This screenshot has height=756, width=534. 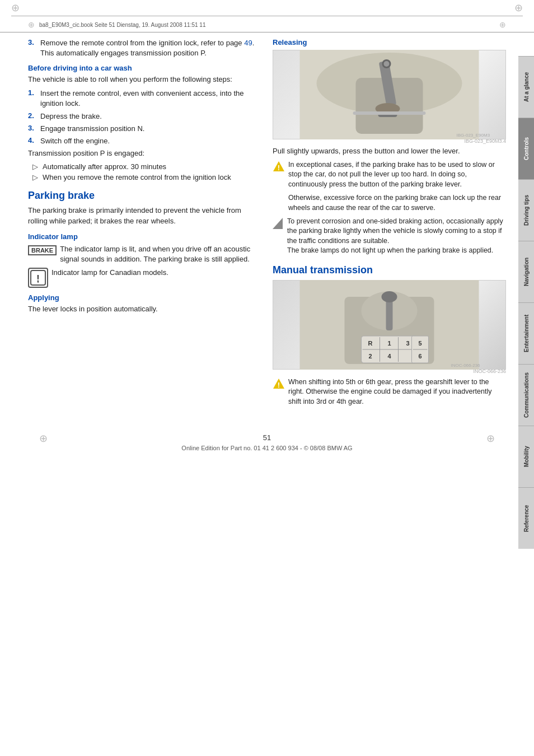 I want to click on warning-text-2: Otherwise, excessive force on the parkin…, so click(x=390, y=203).